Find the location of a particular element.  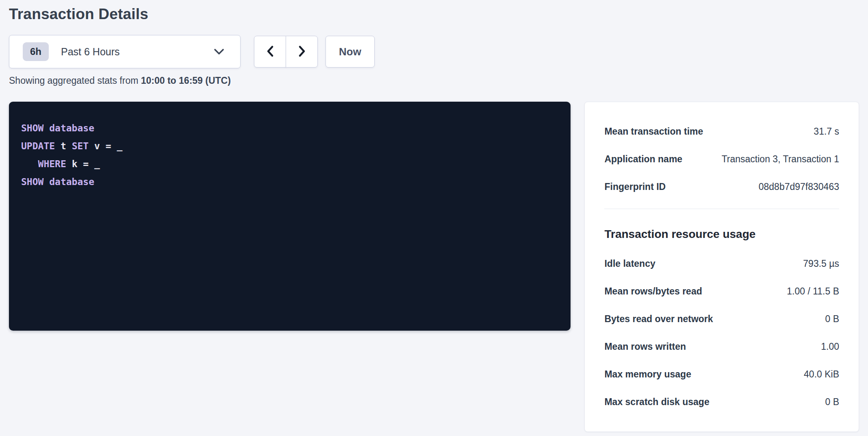

now-button: Now is located at coordinates (350, 52).